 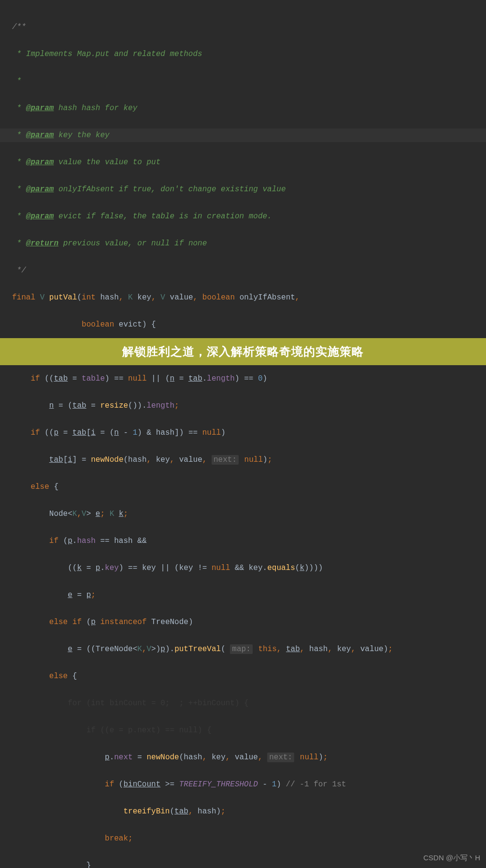 I want to click on if-obs: if ((e = p.next) == null) {, so click(x=246, y=730).